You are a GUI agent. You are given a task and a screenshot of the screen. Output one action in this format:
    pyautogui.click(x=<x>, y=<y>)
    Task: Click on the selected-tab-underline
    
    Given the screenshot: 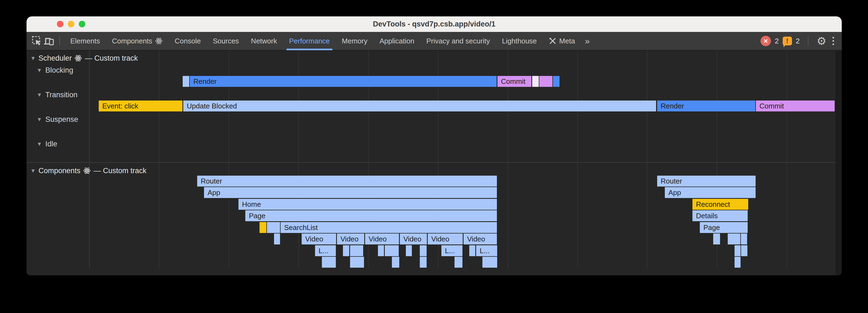 What is the action you would take?
    pyautogui.click(x=309, y=49)
    